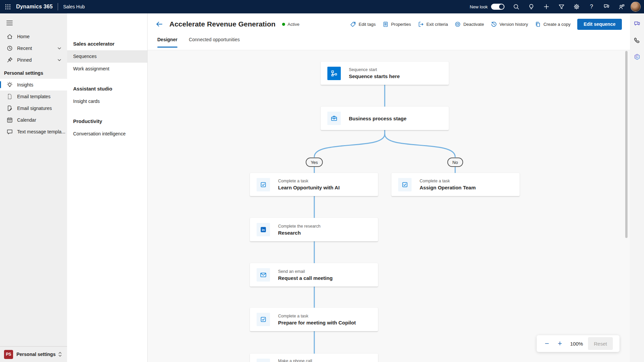  What do you see at coordinates (34, 36) in the screenshot?
I see `sidebar-item-home: Home` at bounding box center [34, 36].